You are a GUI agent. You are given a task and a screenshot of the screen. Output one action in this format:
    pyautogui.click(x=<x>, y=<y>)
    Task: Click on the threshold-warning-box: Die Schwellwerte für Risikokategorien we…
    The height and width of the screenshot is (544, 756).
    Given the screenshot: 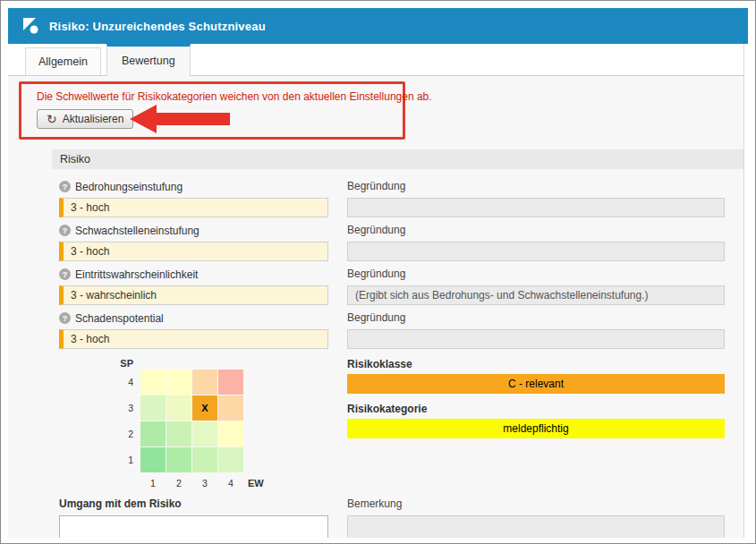 What is the action you would take?
    pyautogui.click(x=212, y=111)
    